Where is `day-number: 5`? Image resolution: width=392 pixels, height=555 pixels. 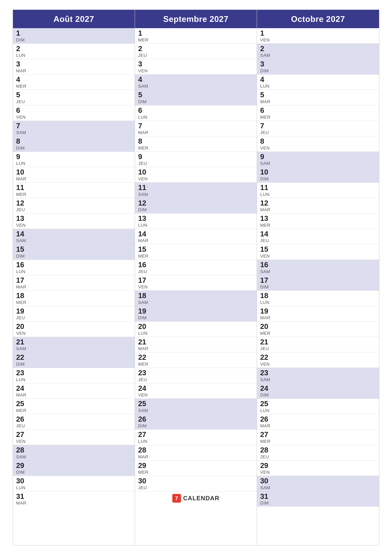
day-number: 5 is located at coordinates (74, 95).